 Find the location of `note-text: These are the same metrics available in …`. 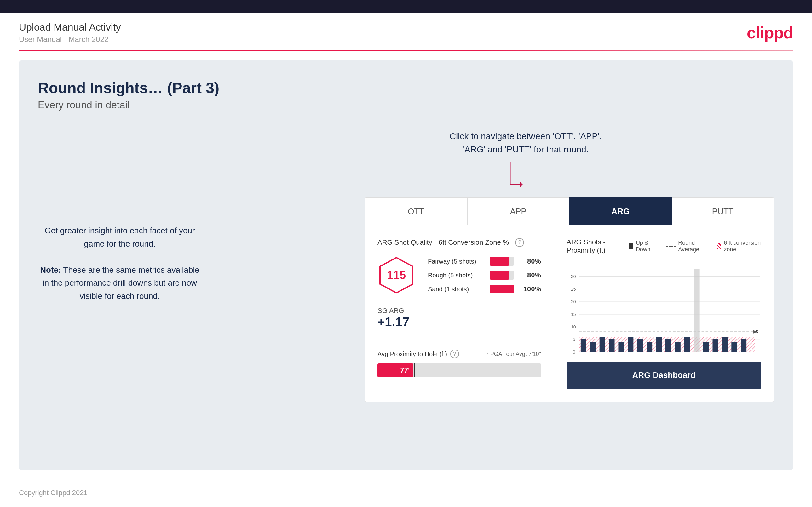

note-text: These are the same metrics available in … is located at coordinates (121, 283).